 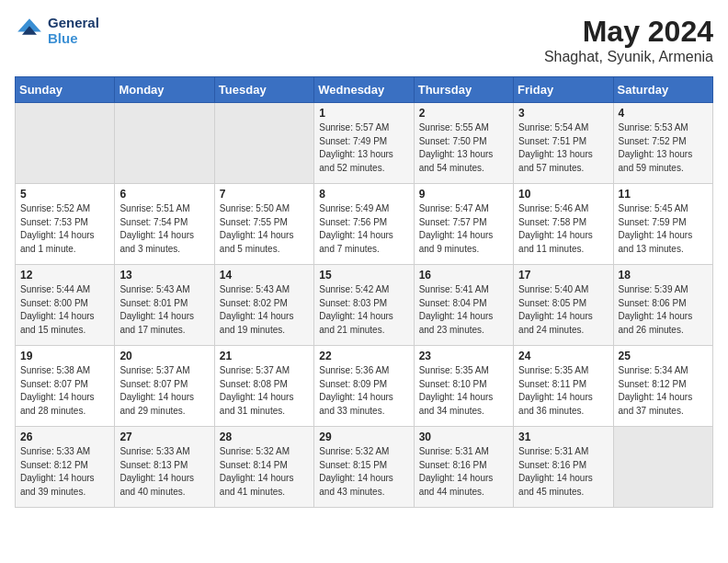 I want to click on subtitle: Shaghat, Syunik, Armenia, so click(x=629, y=57).